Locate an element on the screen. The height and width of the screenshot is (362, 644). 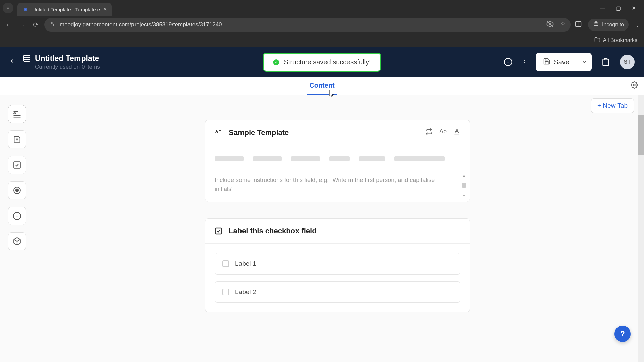
address-bar: ← → ⟳ moodjoy.gathercontent.com/projects… is located at coordinates (322, 25).